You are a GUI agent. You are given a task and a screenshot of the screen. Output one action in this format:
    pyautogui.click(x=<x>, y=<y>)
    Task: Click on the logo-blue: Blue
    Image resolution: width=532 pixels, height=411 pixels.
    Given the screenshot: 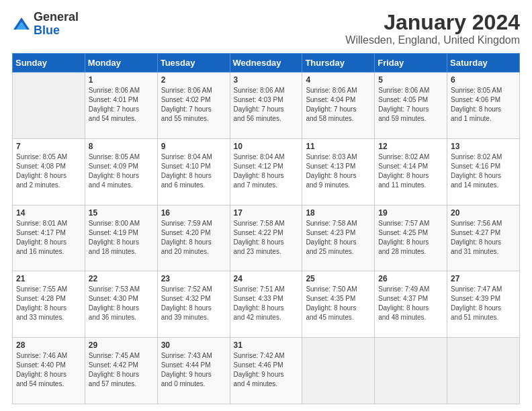 What is the action you would take?
    pyautogui.click(x=56, y=31)
    